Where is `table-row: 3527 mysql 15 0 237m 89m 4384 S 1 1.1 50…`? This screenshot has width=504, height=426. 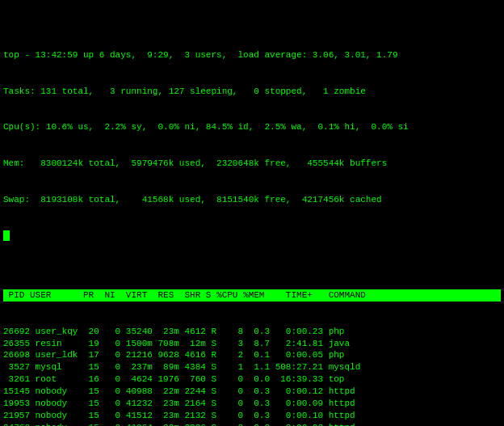
table-row: 3527 mysql 15 0 237m 89m 4384 S 1 1.1 50… is located at coordinates (252, 367).